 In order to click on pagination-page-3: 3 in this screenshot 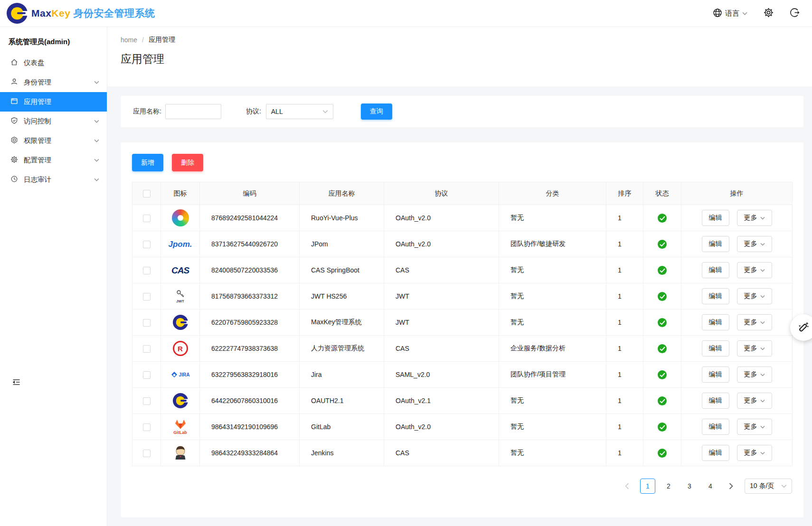, I will do `click(689, 486)`.